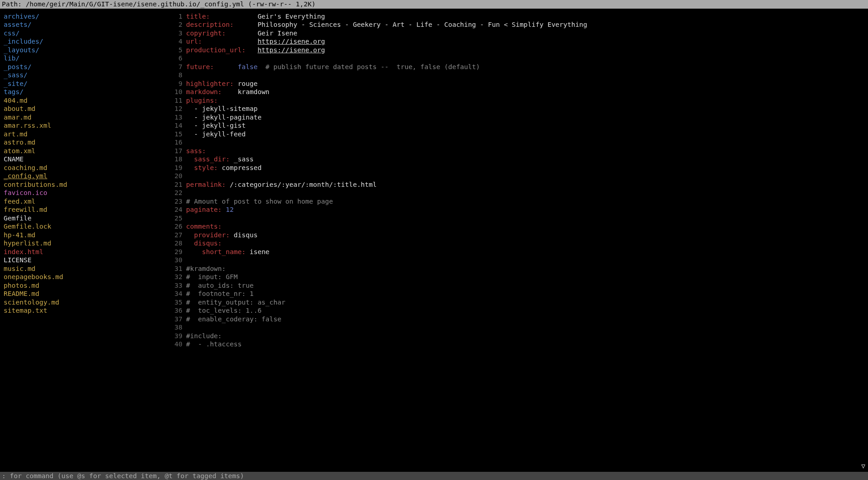 The width and height of the screenshot is (868, 480). Describe the element at coordinates (520, 294) in the screenshot. I see `editor-line: 34# footnote_nr: 1` at that location.